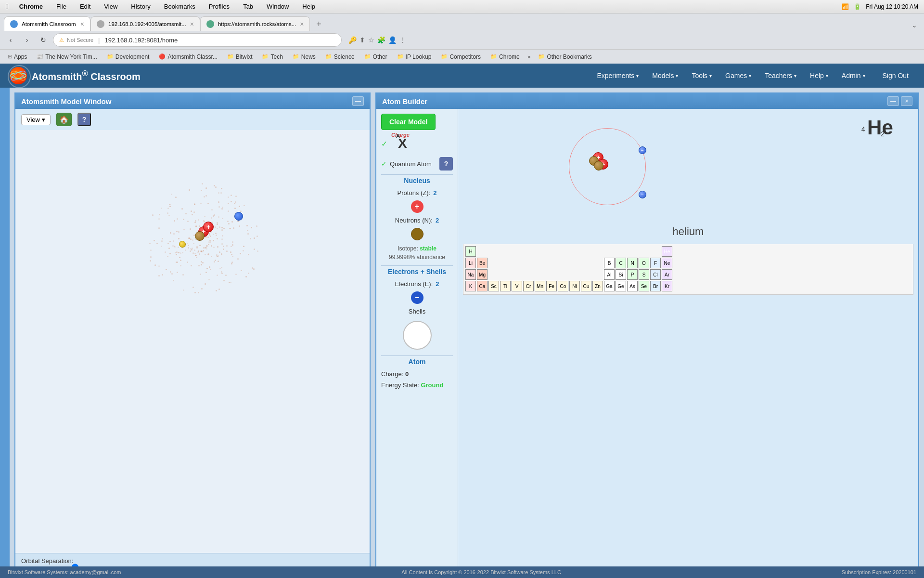 The image size is (924, 578). Describe the element at coordinates (618, 76) in the screenshot. I see `nav-experiments: Experiments ▾` at that location.